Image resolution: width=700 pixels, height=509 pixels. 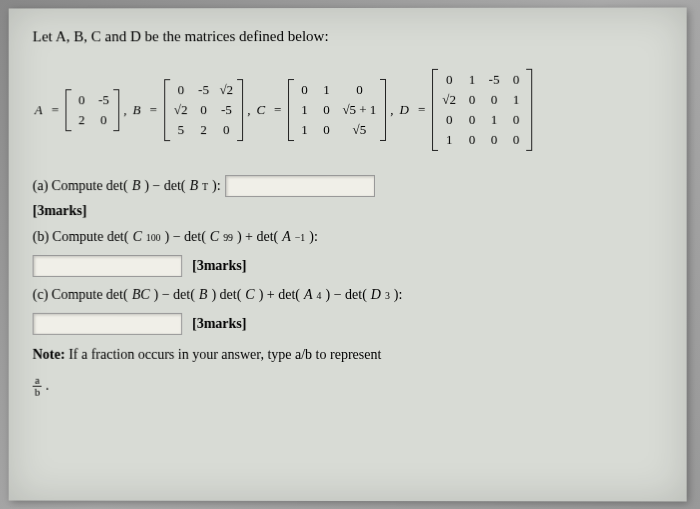 I want to click on eq-1: =, so click(x=54, y=110).